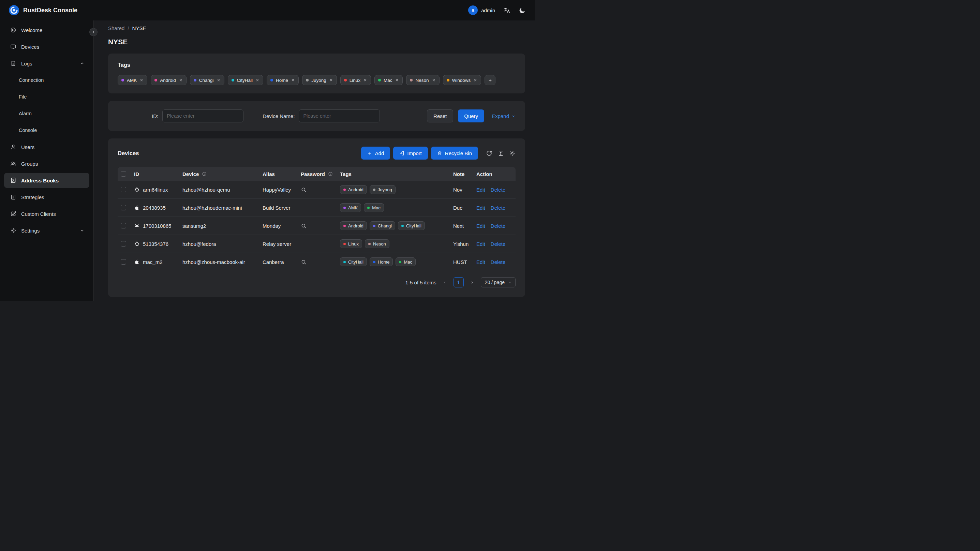  What do you see at coordinates (137, 174) in the screenshot?
I see `col-header-id: ID` at bounding box center [137, 174].